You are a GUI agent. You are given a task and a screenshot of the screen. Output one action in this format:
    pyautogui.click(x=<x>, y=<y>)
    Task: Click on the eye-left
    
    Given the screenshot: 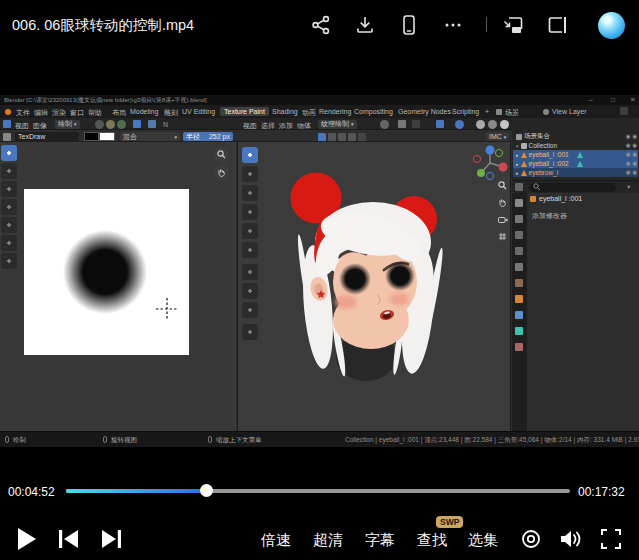 What is the action you would take?
    pyautogui.click(x=355, y=279)
    